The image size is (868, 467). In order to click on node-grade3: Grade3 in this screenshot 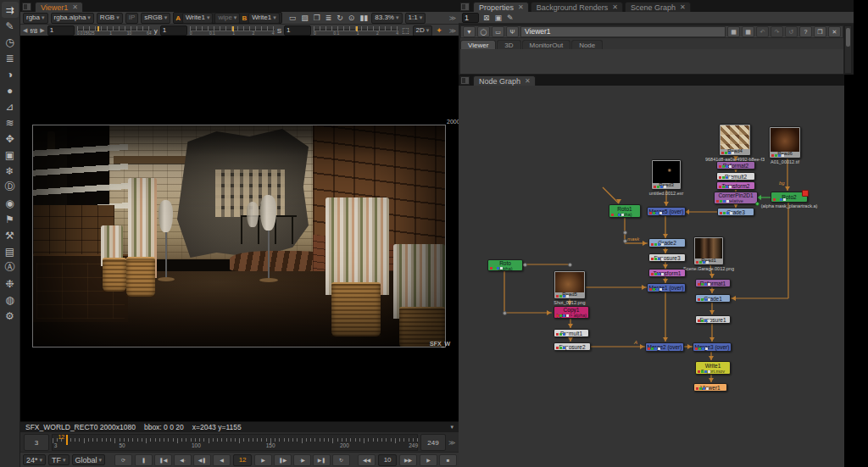, I will do `click(736, 212)`.